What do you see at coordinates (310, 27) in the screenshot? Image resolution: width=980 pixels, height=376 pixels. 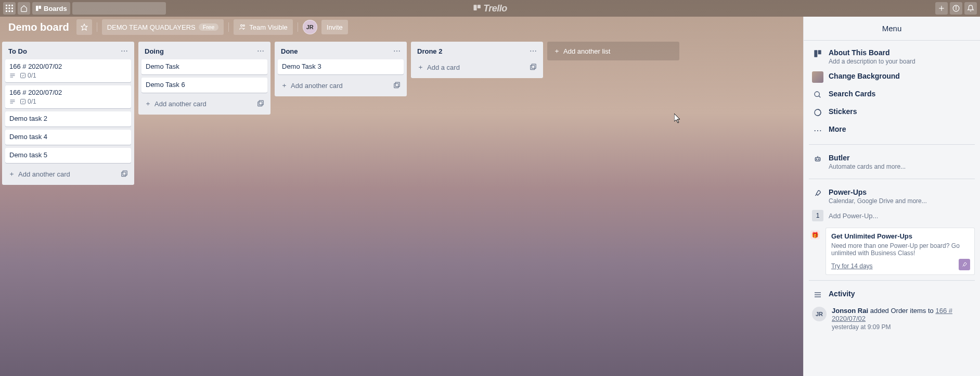 I see `member-avatar: JR` at bounding box center [310, 27].